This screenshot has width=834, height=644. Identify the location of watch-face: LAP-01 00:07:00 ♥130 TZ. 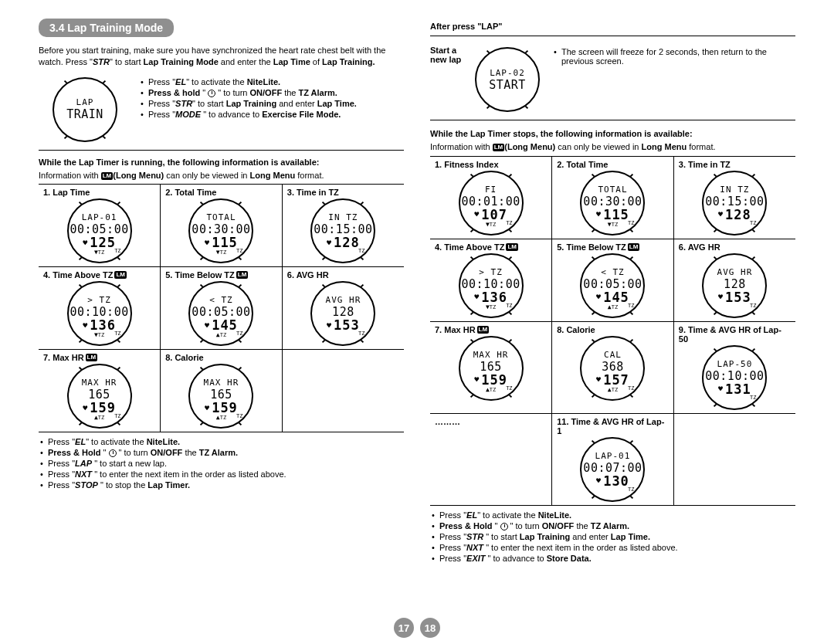
(612, 469).